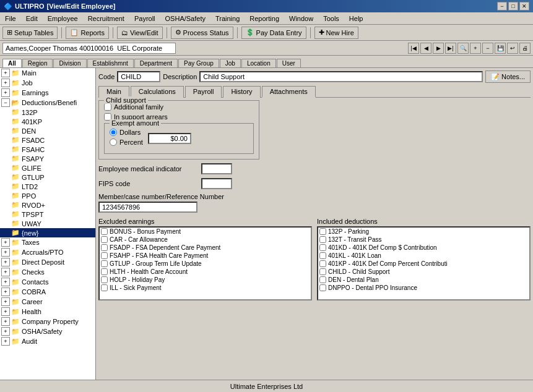 The width and height of the screenshot is (533, 392). What do you see at coordinates (48, 242) in the screenshot?
I see `sidebar-item-taxes: + 📁 Taxes` at bounding box center [48, 242].